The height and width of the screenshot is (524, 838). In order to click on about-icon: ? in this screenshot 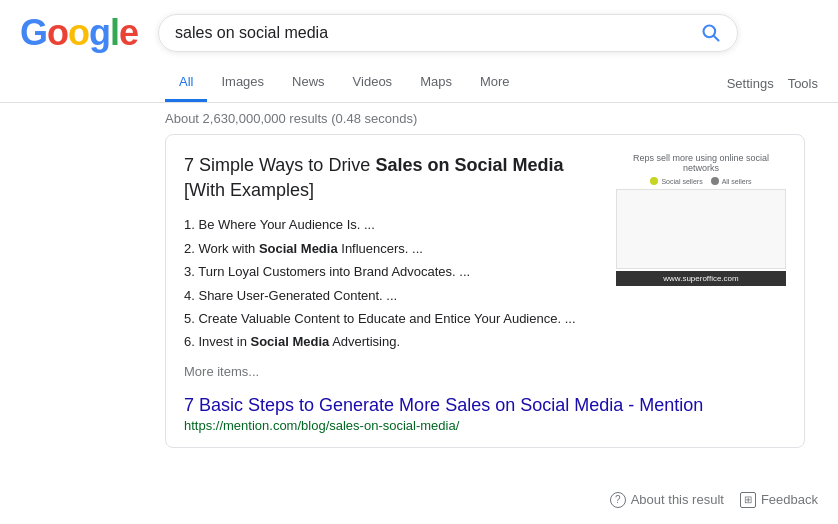, I will do `click(618, 500)`.